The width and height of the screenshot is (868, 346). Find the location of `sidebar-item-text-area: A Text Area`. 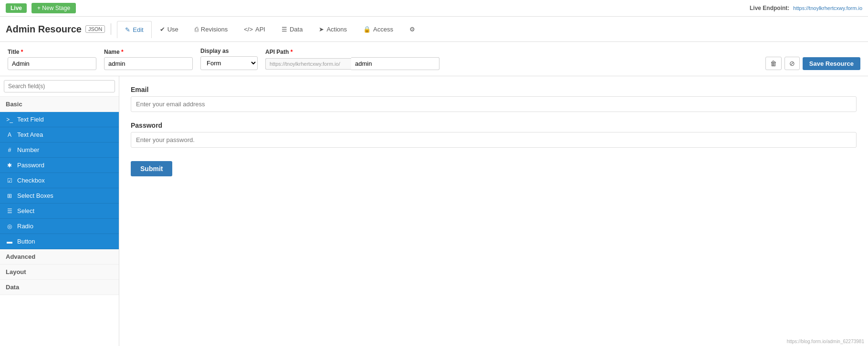

sidebar-item-text-area: A Text Area is located at coordinates (59, 135).